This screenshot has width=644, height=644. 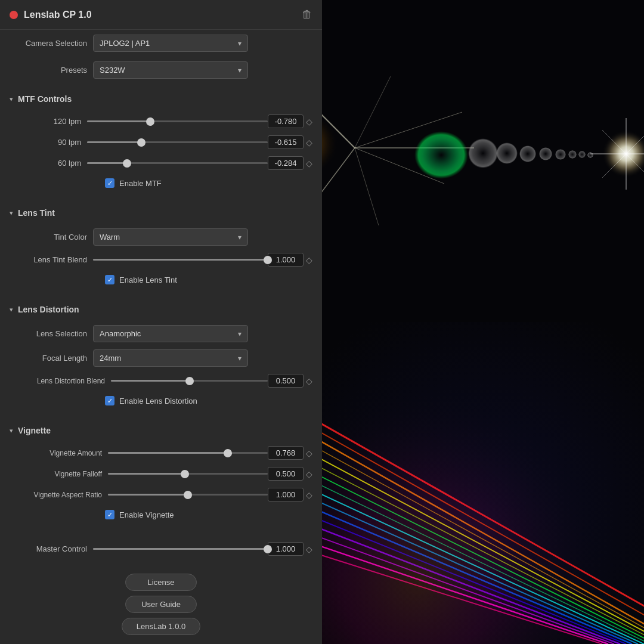 What do you see at coordinates (309, 453) in the screenshot?
I see `vignette-amount-diamond-icon: ◇` at bounding box center [309, 453].